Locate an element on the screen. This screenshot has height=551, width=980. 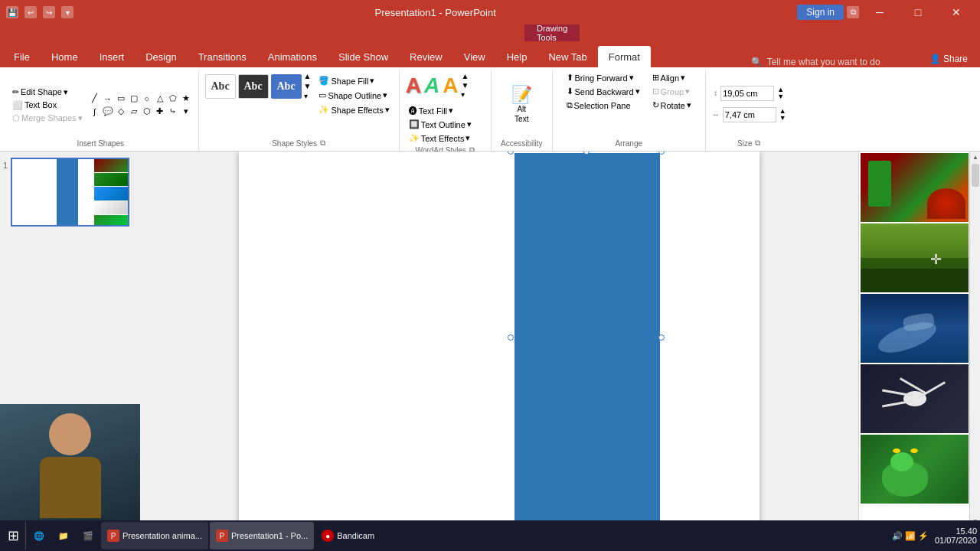
shape-style-3: Abc is located at coordinates (286, 86).